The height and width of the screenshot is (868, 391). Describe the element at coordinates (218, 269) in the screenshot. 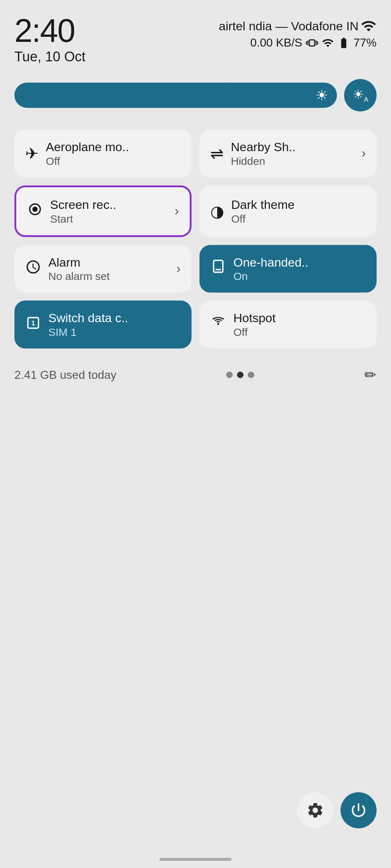

I see `one-handed-icon` at that location.